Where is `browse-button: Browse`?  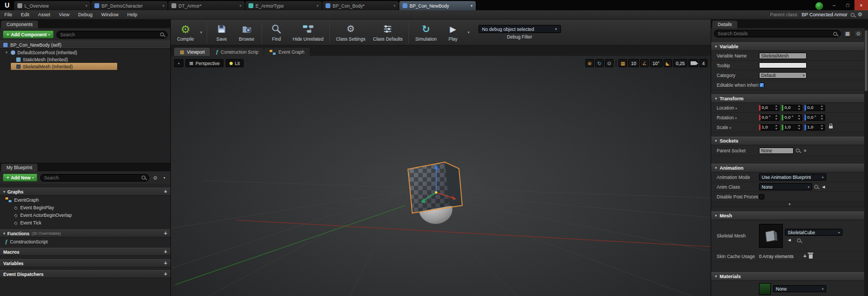
browse-button: Browse is located at coordinates (247, 33).